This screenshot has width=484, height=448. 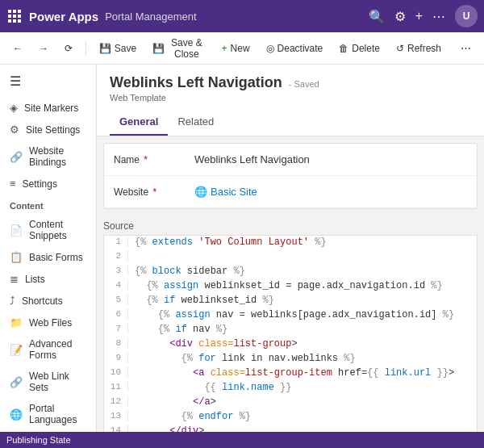 What do you see at coordinates (155, 192) in the screenshot?
I see `website-required: *` at bounding box center [155, 192].